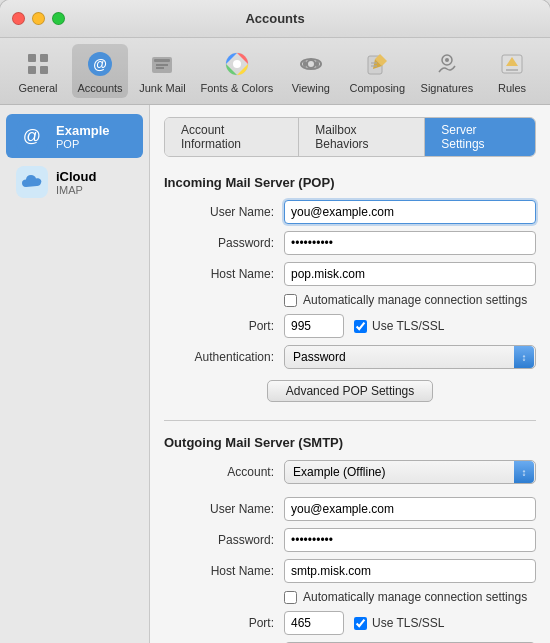 The image size is (550, 643). Describe the element at coordinates (224, 540) in the screenshot. I see `outgoing-password-label: Password:` at that location.